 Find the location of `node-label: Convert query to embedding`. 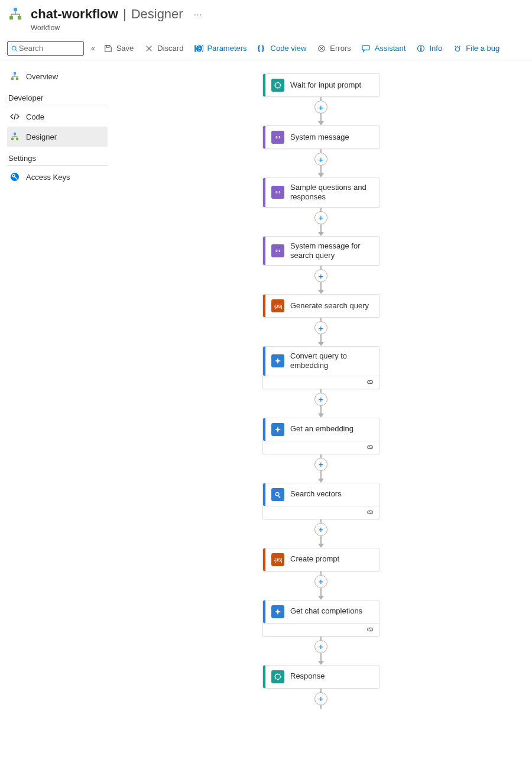

node-label: Convert query to embedding is located at coordinates (332, 361).